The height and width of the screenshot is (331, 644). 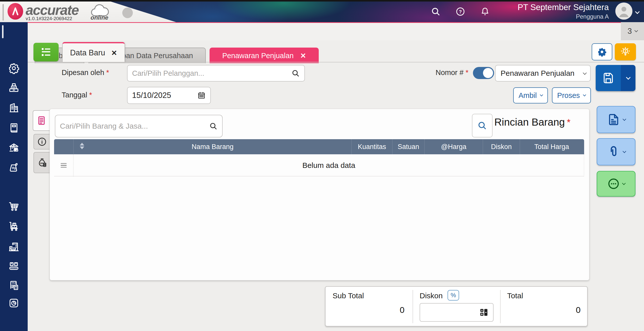 I want to click on bank-icon, so click(x=14, y=148).